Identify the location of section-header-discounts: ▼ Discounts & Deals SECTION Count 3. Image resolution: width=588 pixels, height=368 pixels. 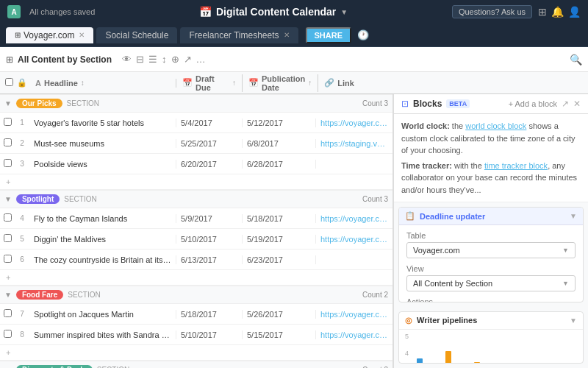
(196, 364).